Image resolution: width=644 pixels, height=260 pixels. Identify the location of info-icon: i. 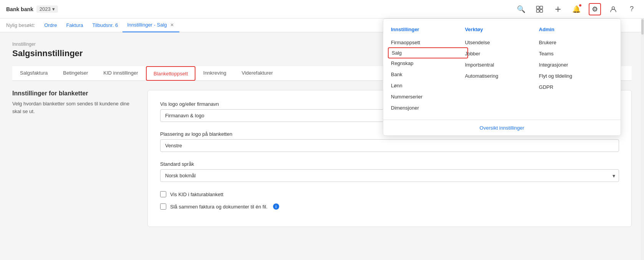
(276, 207).